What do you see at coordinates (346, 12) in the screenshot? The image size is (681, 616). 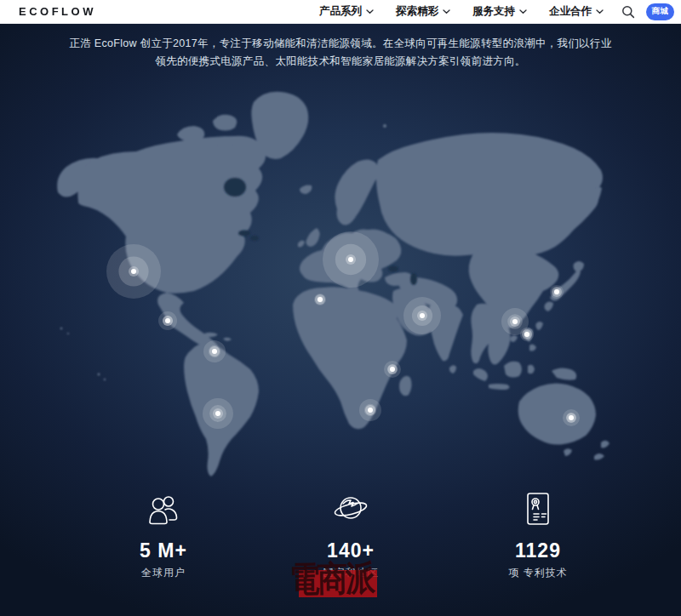 I see `nav-item-products: 产品系列` at bounding box center [346, 12].